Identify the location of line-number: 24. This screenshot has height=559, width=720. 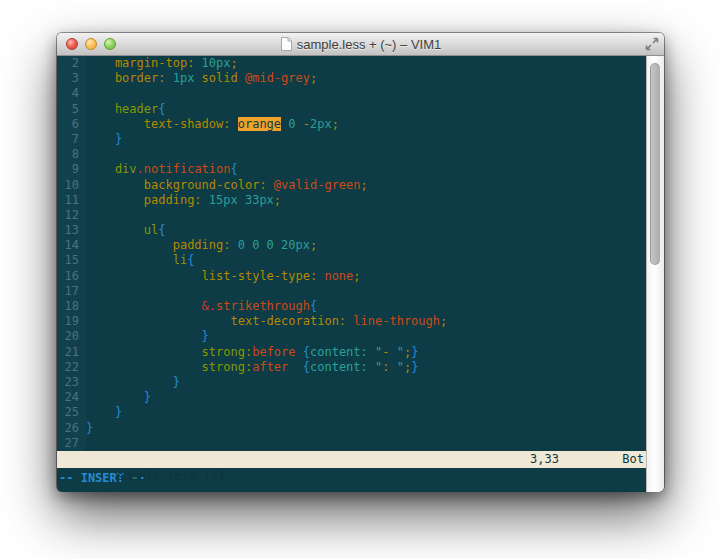
(72, 398).